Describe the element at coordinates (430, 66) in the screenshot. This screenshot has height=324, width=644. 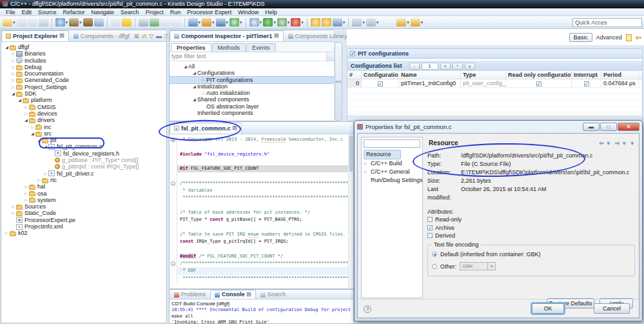
I see `config-count-field: 1` at that location.